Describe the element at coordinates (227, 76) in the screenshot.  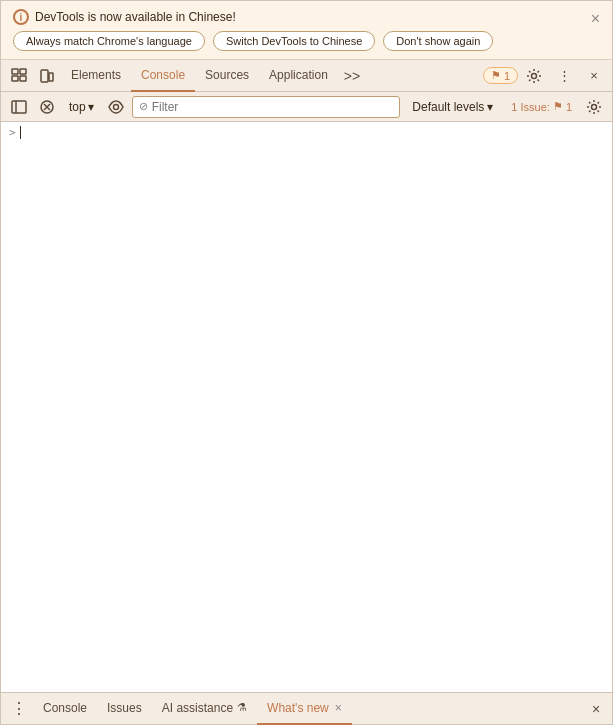
I see `tab-sources: Sources` at that location.